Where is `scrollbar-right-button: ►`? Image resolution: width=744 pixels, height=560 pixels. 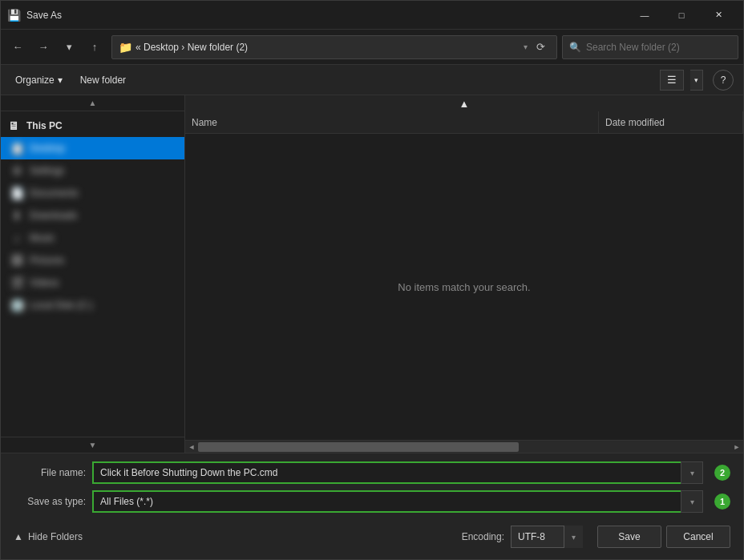 scrollbar-right-button: ► is located at coordinates (737, 447).